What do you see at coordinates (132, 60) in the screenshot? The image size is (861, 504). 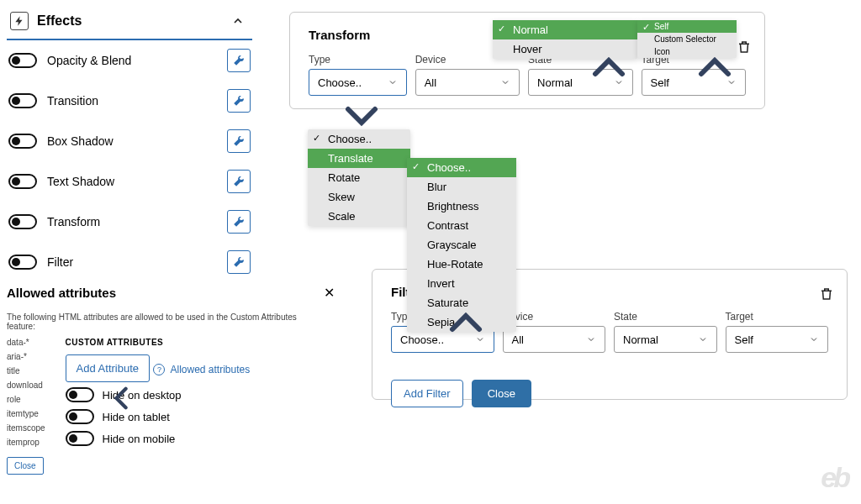 I see `effect-label: Opacity & Blend` at bounding box center [132, 60].